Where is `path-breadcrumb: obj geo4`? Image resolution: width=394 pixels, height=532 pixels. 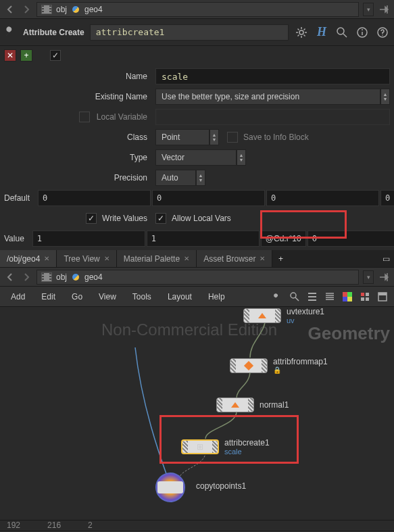
path-breadcrumb: obj geo4 is located at coordinates (197, 9).